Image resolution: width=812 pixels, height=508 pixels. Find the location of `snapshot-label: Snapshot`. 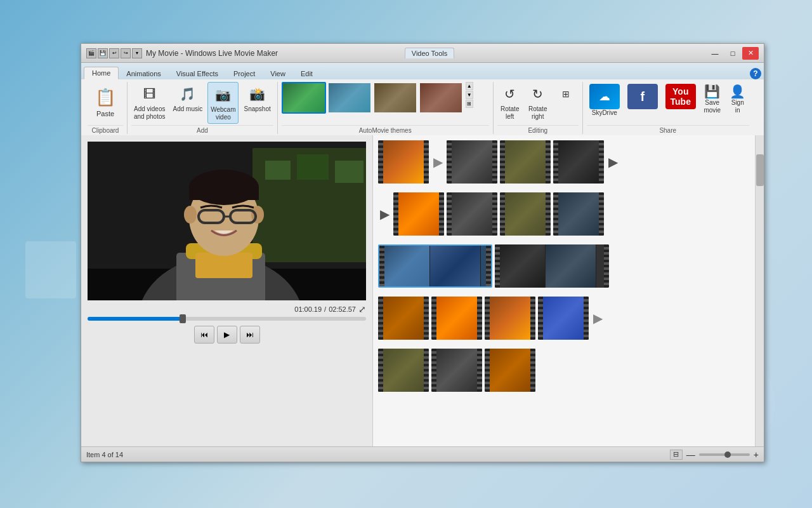

snapshot-label: Snapshot is located at coordinates (257, 109).